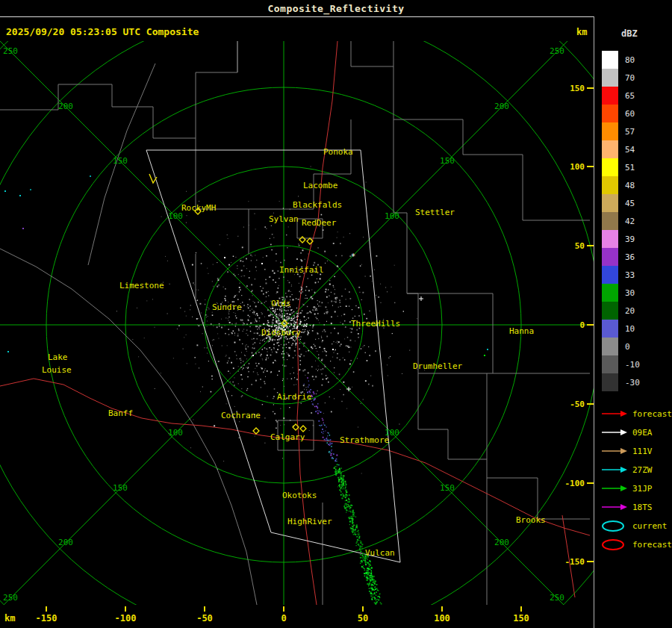 This screenshot has width=672, height=628. Describe the element at coordinates (636, 470) in the screenshot. I see `track-arrow: 27ZW` at that location.